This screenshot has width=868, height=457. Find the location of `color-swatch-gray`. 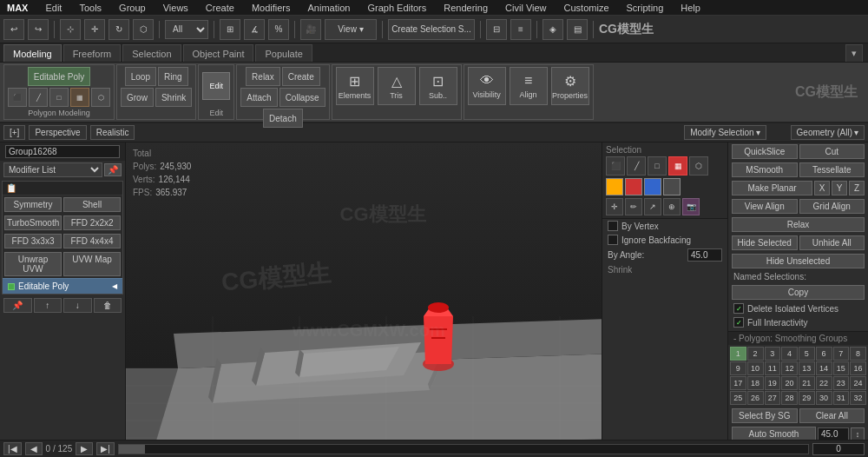

color-swatch-gray is located at coordinates (672, 187).